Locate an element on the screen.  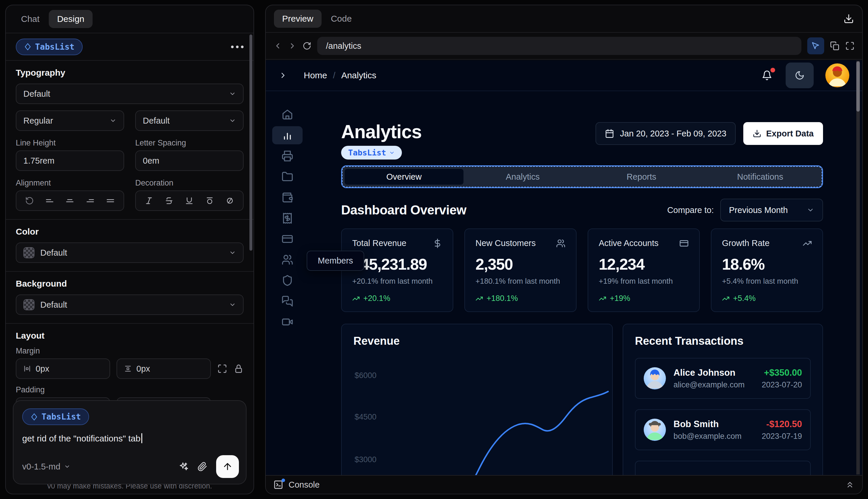
undo-icon is located at coordinates (29, 201).